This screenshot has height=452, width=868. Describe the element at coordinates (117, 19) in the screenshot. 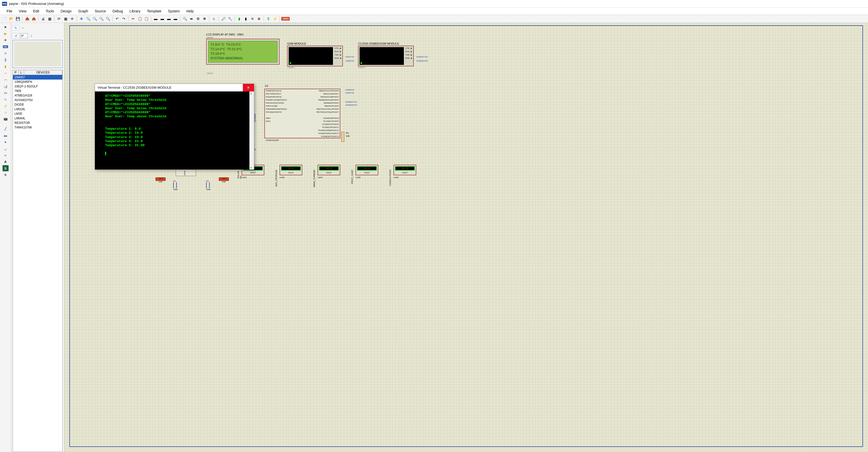

I see `undo-icon: ↶` at that location.